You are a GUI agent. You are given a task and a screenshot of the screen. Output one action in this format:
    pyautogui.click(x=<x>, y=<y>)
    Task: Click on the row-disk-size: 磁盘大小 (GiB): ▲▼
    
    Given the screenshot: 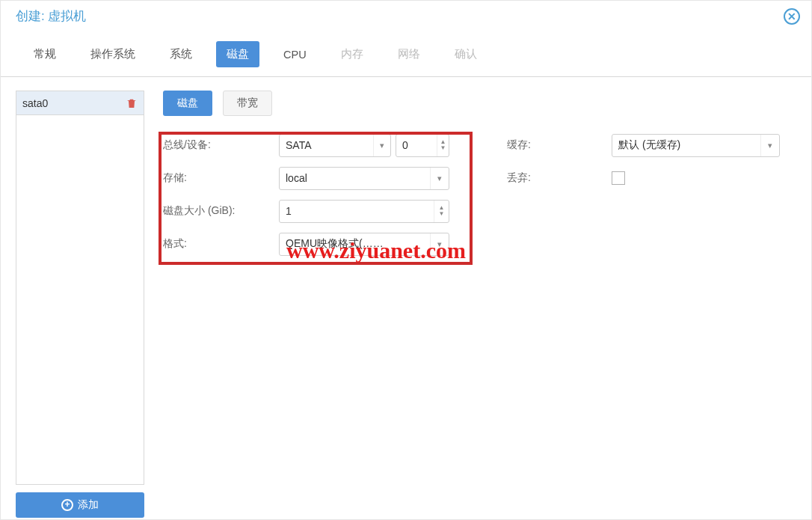 What is the action you would take?
    pyautogui.click(x=316, y=211)
    